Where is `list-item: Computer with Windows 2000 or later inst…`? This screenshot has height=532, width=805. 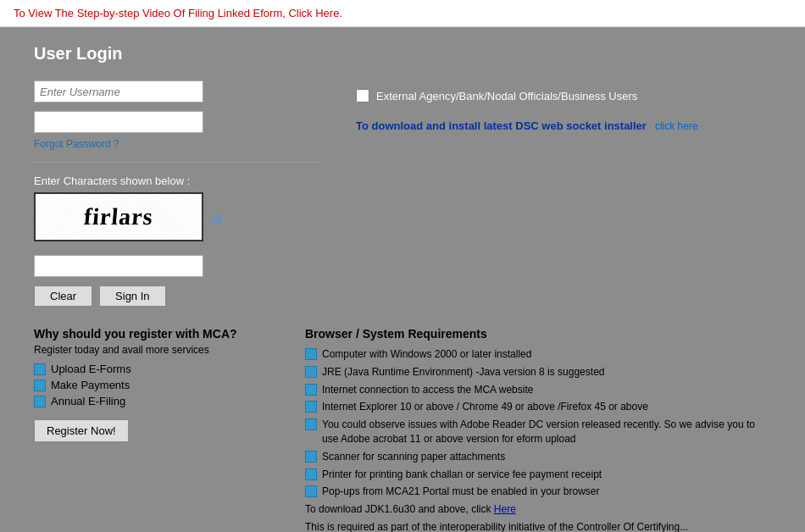 list-item: Computer with Windows 2000 or later inst… is located at coordinates (538, 354).